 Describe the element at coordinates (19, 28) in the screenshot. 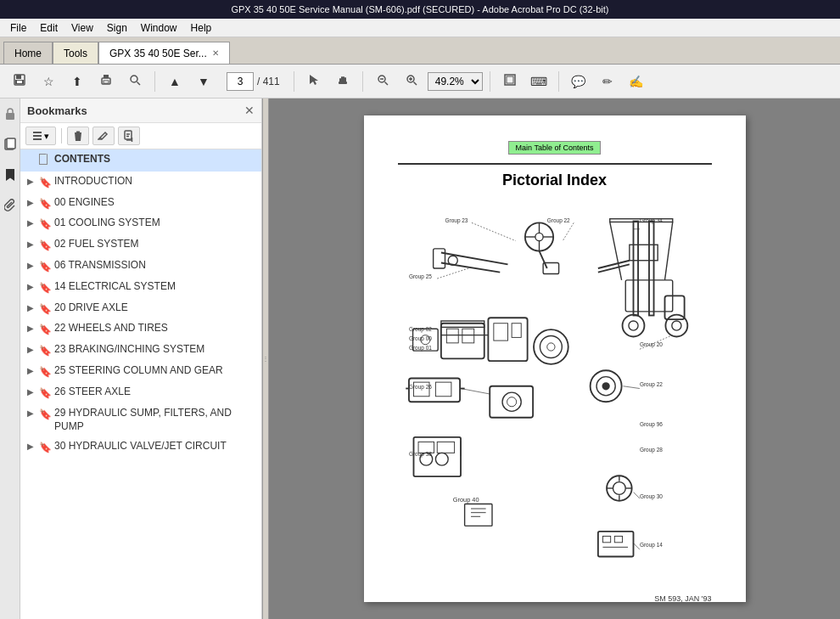

I see `menu-file: File` at that location.